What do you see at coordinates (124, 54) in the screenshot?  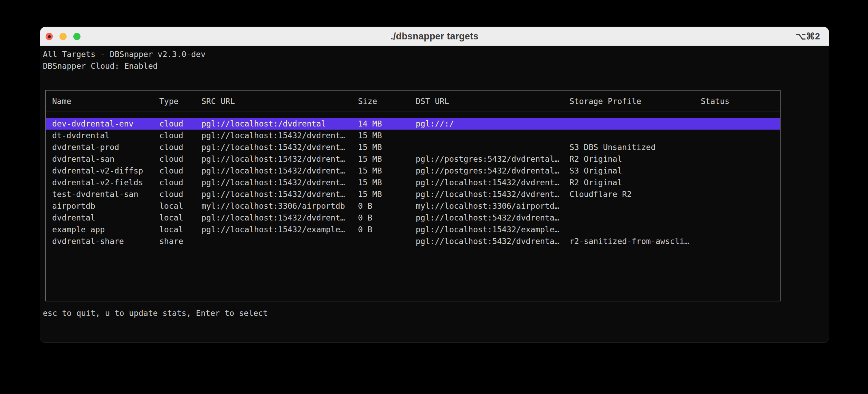 I see `app-header-line: All Targets - DBSnapper v2.3.0-dev` at bounding box center [124, 54].